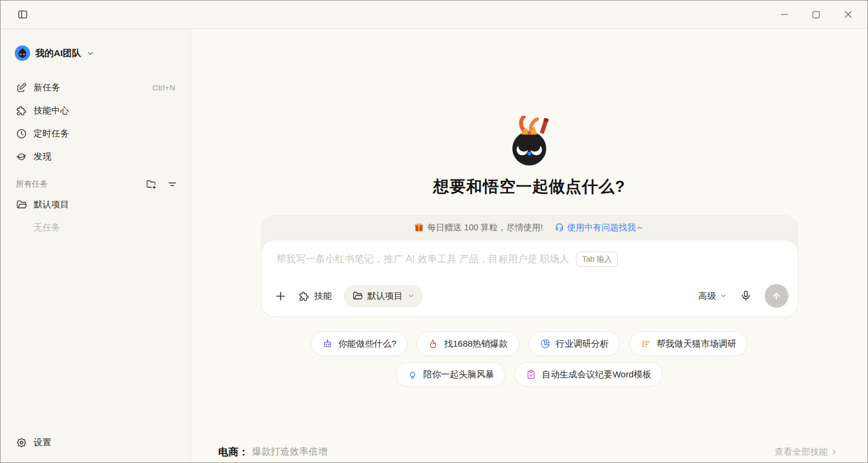 The width and height of the screenshot is (868, 463). I want to click on suggestion-chips-row-2: 陪你一起头脑风暴 自动生成会议纪要Word模板, so click(529, 374).